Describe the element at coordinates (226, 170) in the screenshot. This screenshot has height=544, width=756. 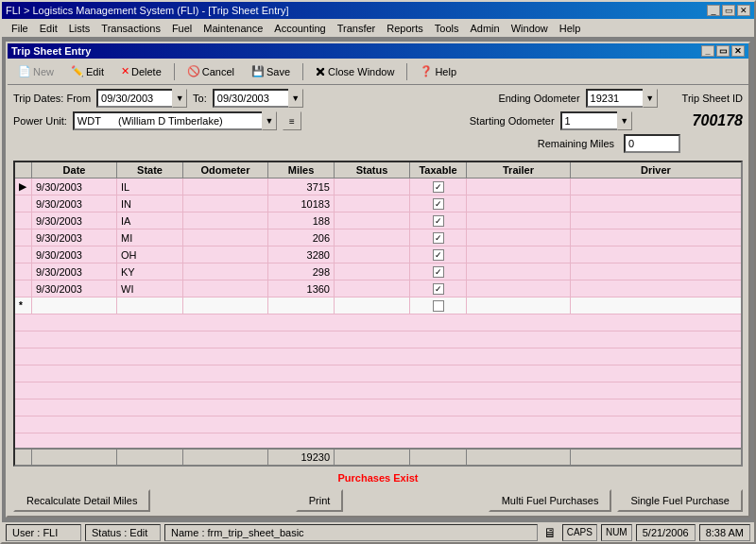
I see `col-odometer: Odometer` at that location.